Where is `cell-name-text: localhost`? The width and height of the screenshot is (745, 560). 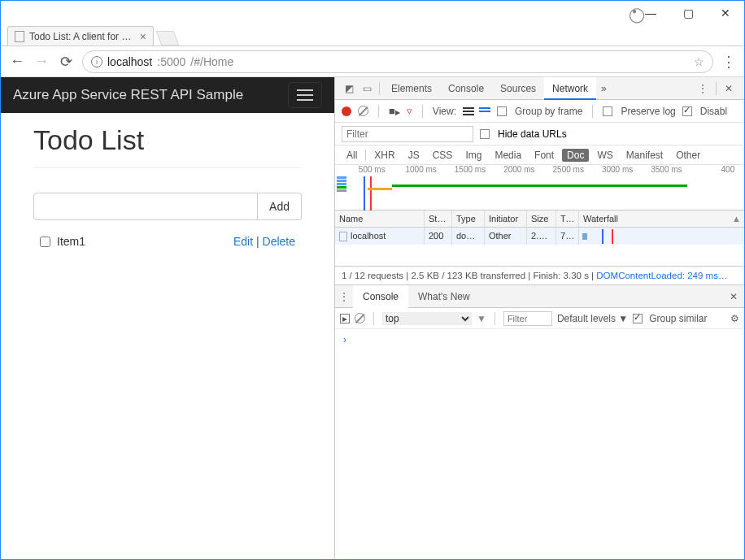 cell-name-text: localhost is located at coordinates (368, 236).